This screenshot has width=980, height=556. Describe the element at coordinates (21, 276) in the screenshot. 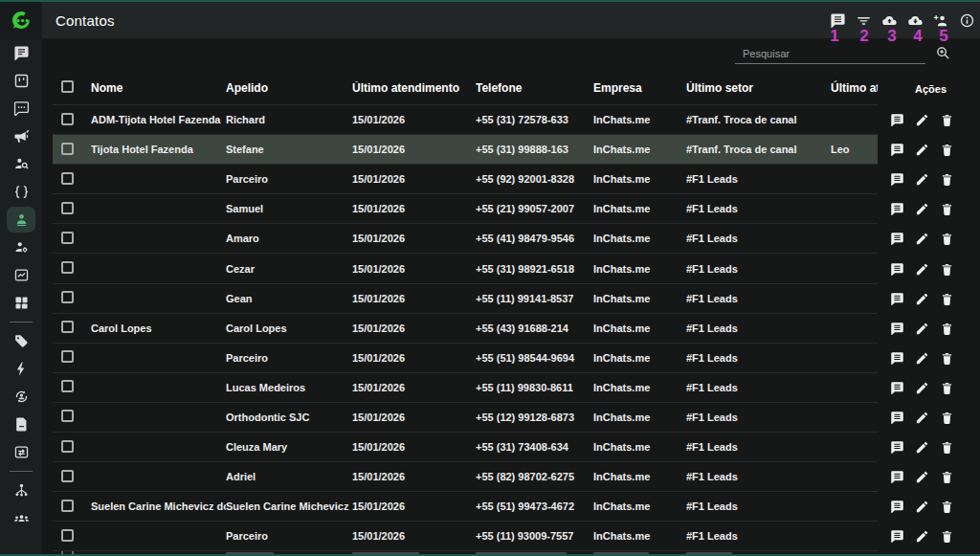

I see `sidebar-item-reports` at that location.